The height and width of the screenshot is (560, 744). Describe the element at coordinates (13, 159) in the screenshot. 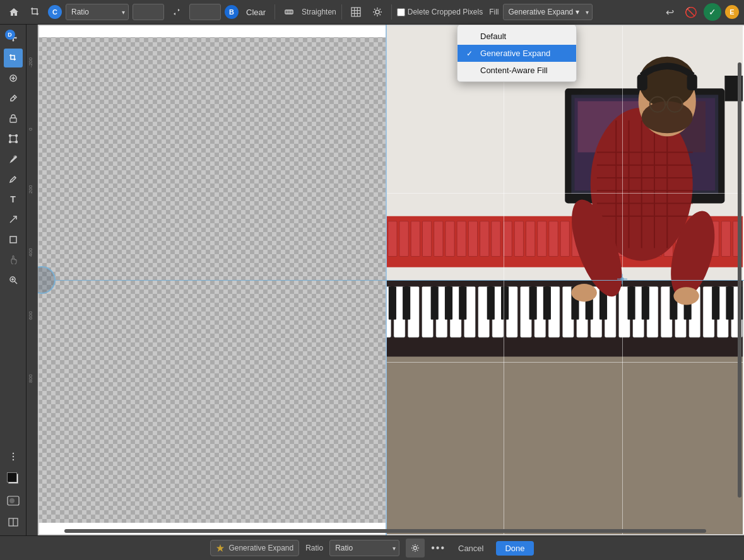

I see `tool-eyedropper` at that location.